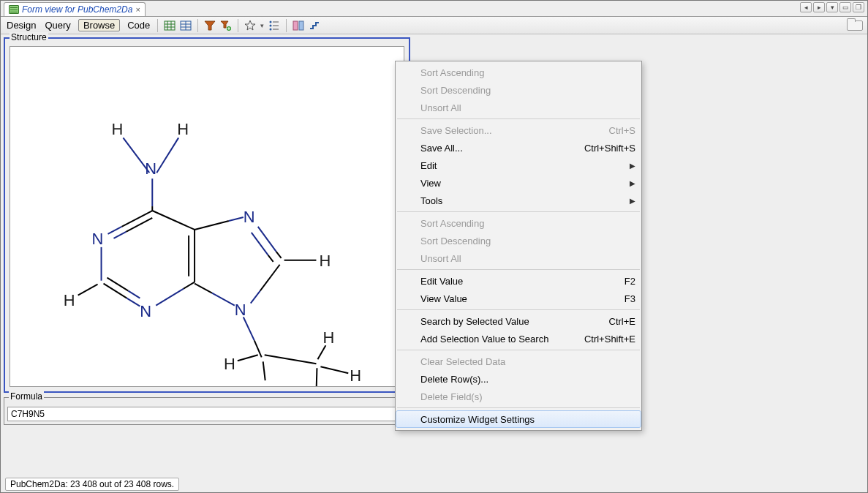 This screenshot has height=493, width=868. What do you see at coordinates (186, 26) in the screenshot?
I see `grid-alt-icon` at bounding box center [186, 26].